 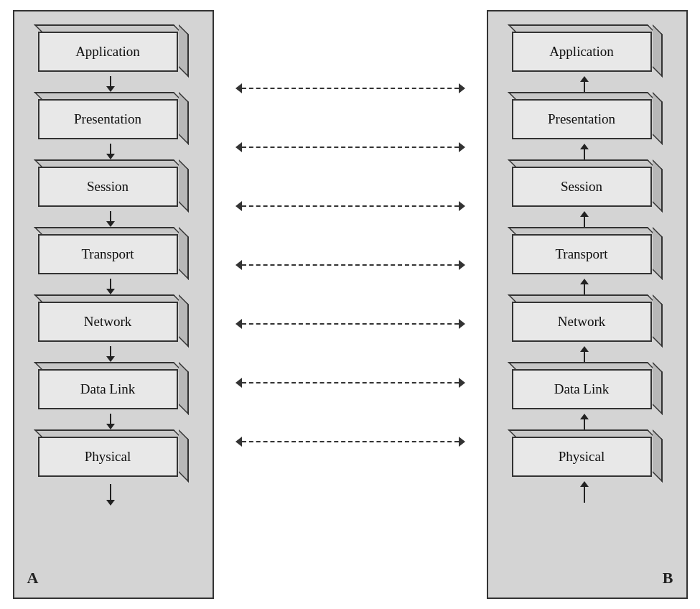 I want to click on layer-application-a: Application, so click(x=113, y=50).